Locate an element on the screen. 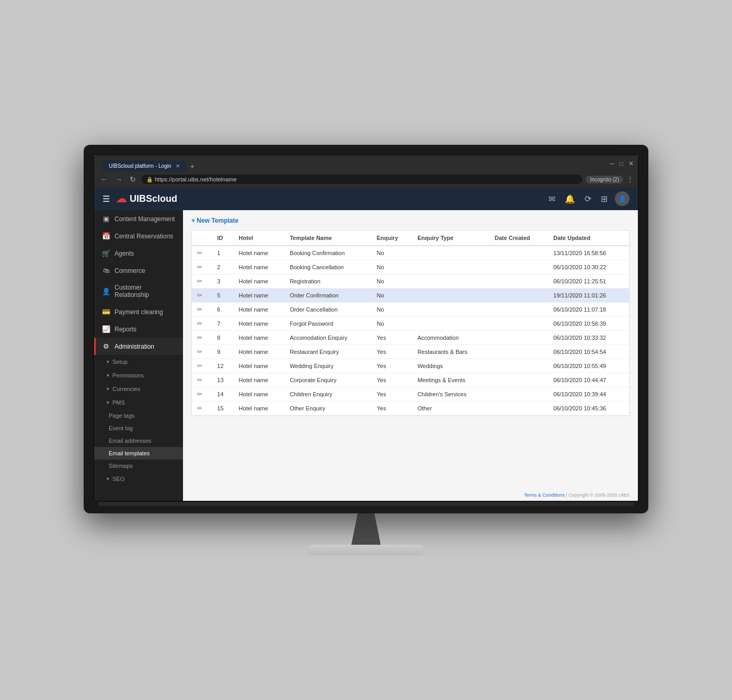 The height and width of the screenshot is (700, 732). sidebar-item-payment-clearing: 💳 Payment clearing is located at coordinates (139, 312).